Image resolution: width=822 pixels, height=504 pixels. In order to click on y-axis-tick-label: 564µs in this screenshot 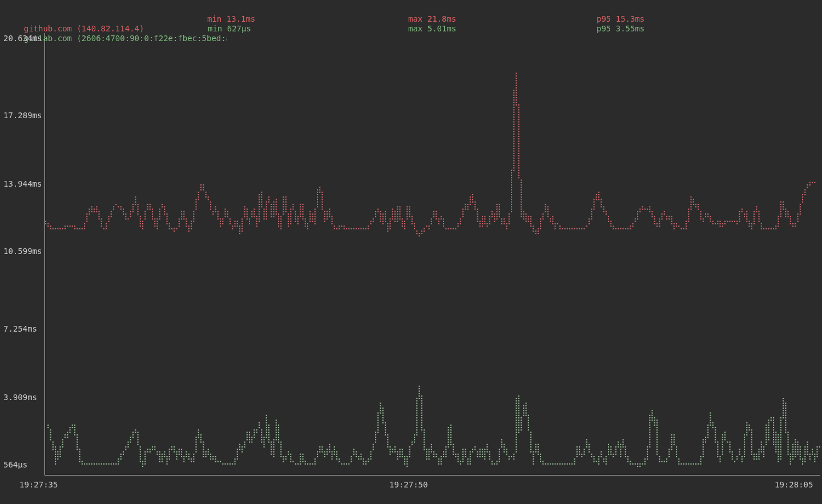, I will do `click(15, 465)`.